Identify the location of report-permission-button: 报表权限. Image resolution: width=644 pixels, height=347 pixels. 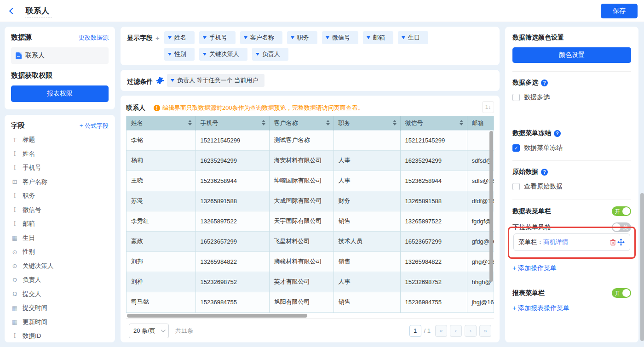
(60, 94).